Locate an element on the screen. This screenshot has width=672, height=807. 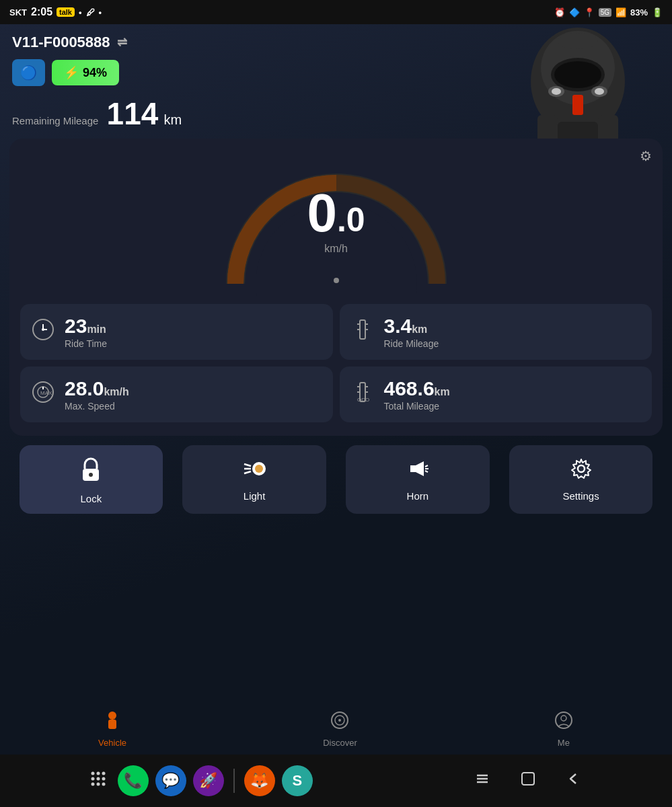
chat-app-icon: 💬 is located at coordinates (171, 781).